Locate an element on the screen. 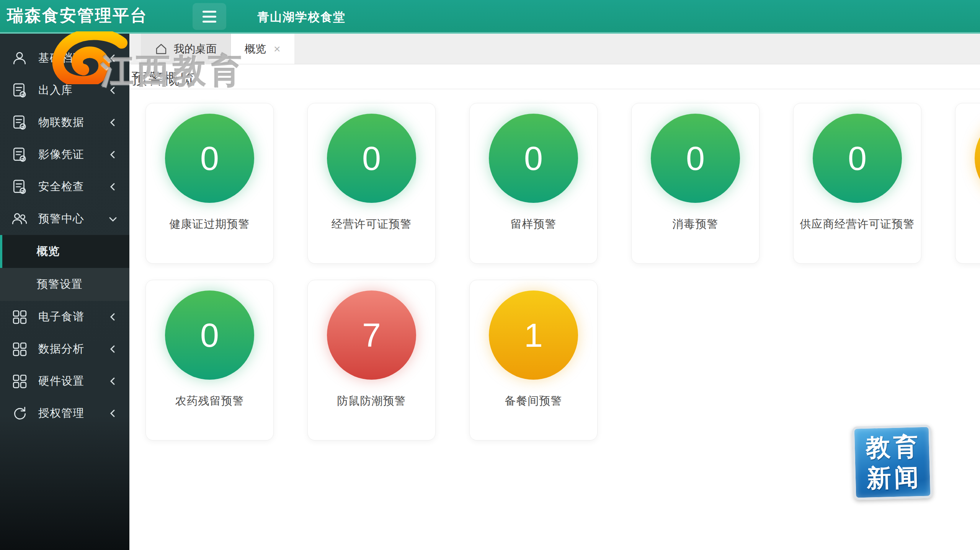 The width and height of the screenshot is (980, 550). sidebar-toggle-button is located at coordinates (209, 16).